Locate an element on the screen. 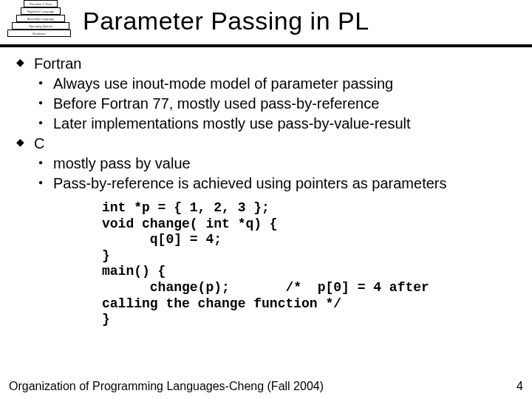 This screenshot has height=399, width=532. sub-bullet: Before Fortran 77, mostly used pass-by-r… is located at coordinates (276, 103).